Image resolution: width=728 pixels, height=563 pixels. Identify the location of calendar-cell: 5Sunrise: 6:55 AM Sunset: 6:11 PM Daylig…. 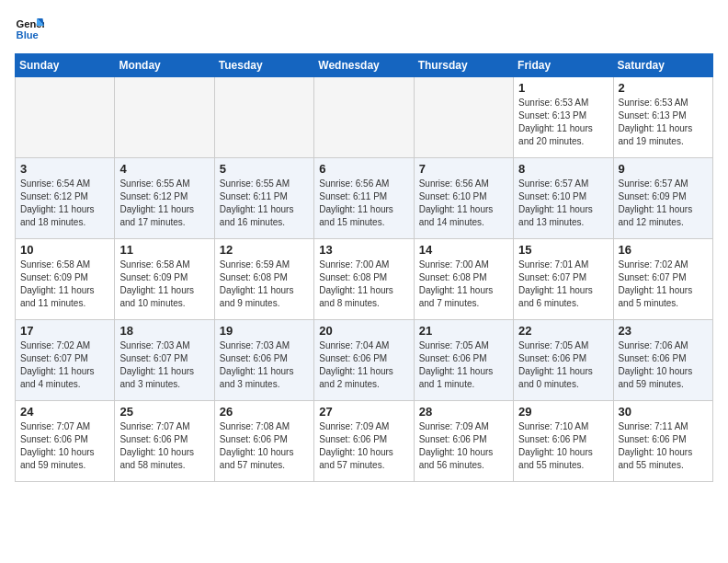
(264, 199).